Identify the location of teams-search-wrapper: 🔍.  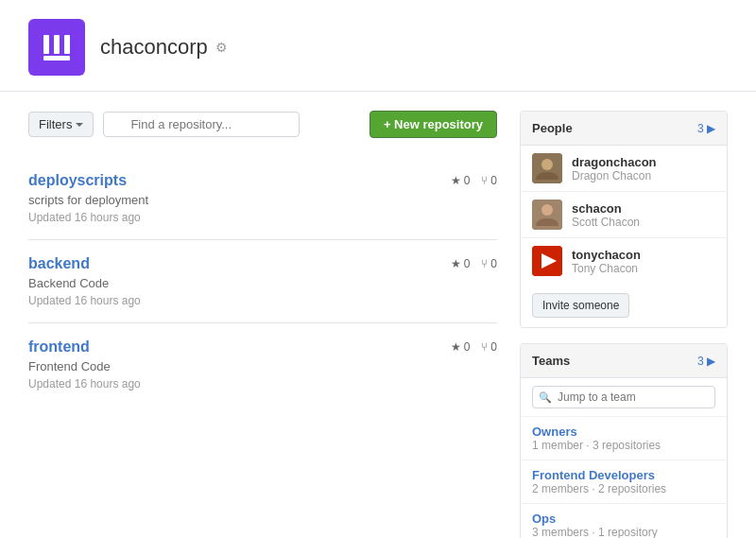
(624, 397).